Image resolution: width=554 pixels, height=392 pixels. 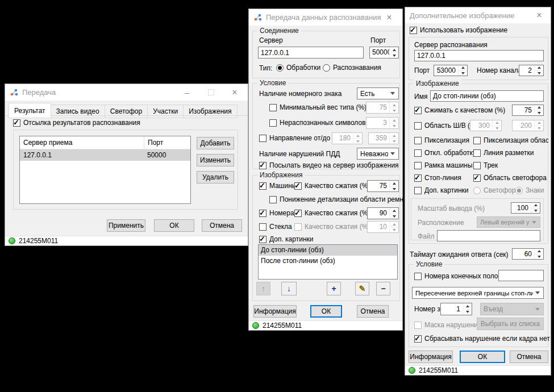 What do you see at coordinates (448, 140) in the screenshot?
I see `pixelate-label: Пикселизация об` at bounding box center [448, 140].